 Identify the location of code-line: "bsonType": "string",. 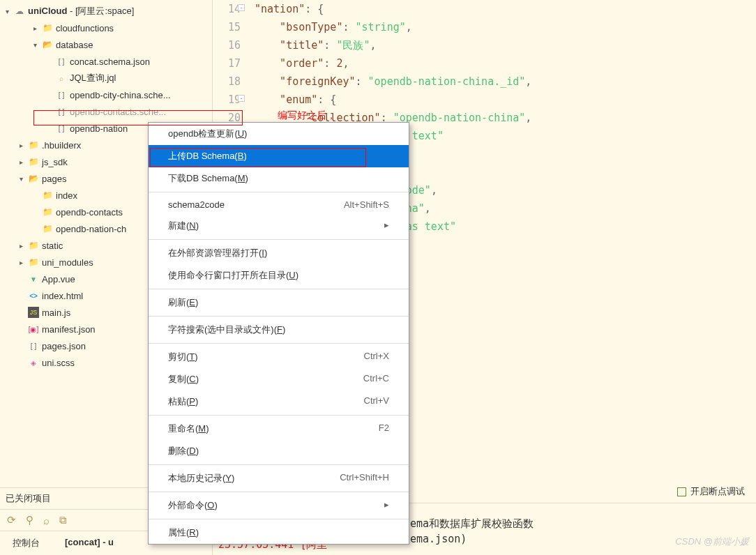
(505, 27).